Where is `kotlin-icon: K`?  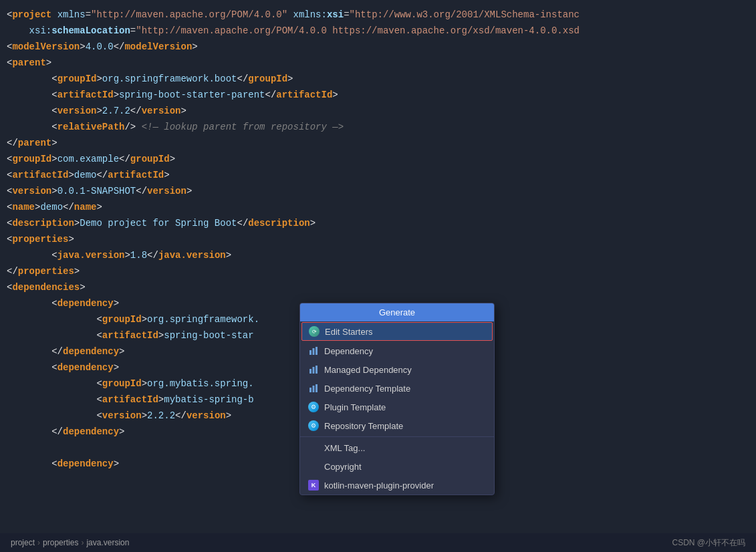
kotlin-icon: K is located at coordinates (313, 485).